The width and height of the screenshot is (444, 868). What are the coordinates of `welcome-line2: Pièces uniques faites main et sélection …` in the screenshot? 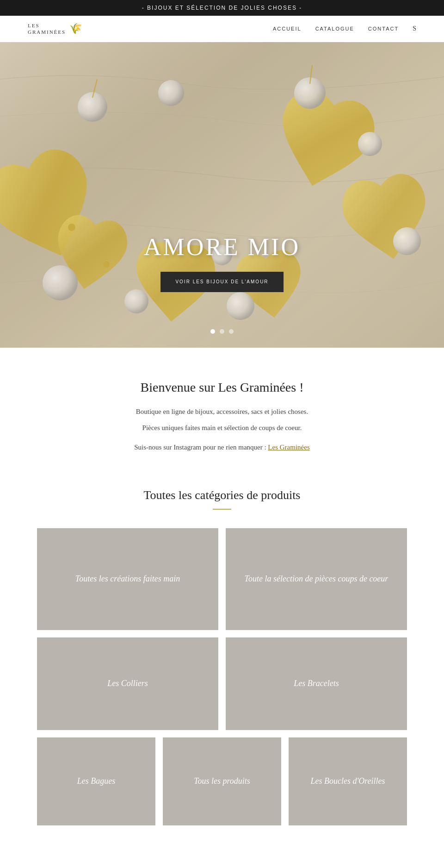 It's located at (222, 428).